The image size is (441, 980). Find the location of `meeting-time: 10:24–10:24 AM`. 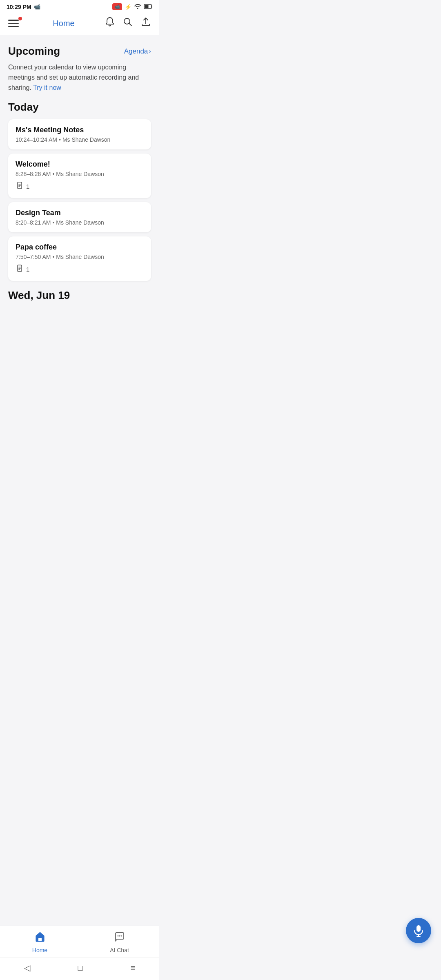

meeting-time: 10:24–10:24 AM is located at coordinates (36, 140).